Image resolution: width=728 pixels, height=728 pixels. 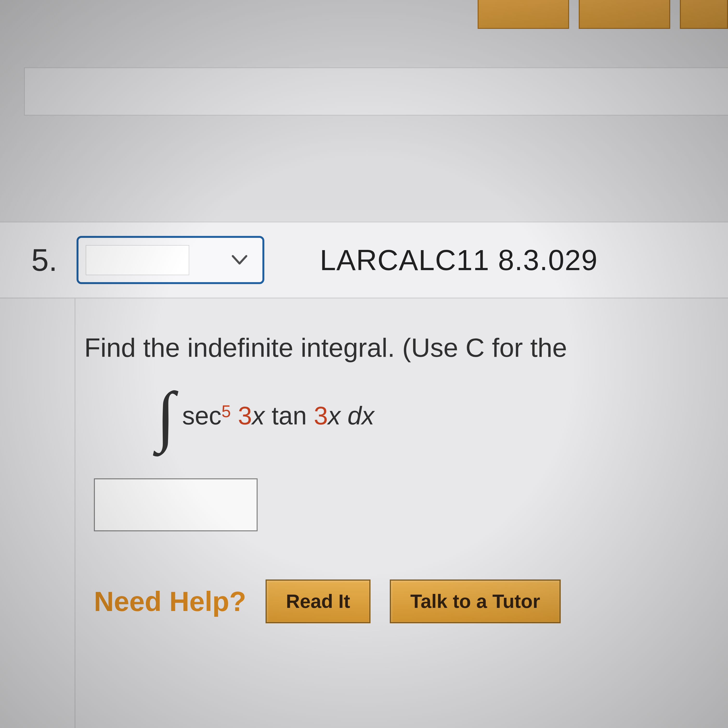 What do you see at coordinates (475, 601) in the screenshot?
I see `talk-to-tutor-button: Talk to a Tutor` at bounding box center [475, 601].